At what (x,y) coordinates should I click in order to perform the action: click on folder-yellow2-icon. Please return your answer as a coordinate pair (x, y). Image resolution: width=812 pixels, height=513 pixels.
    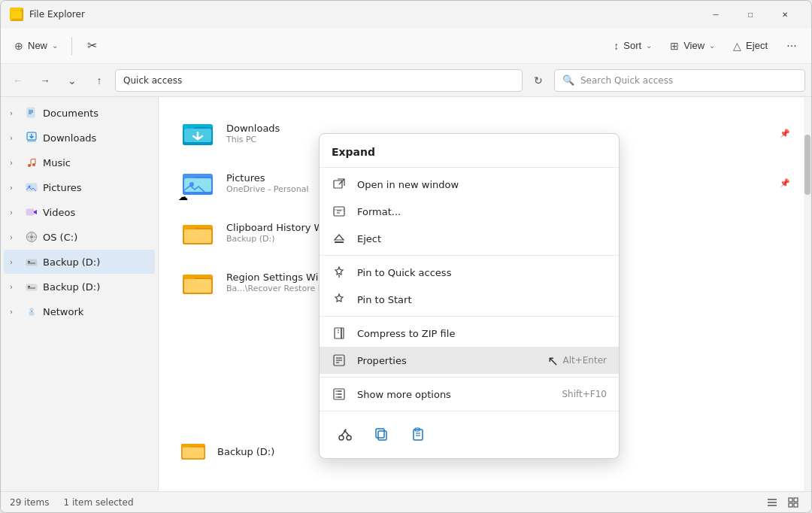
    Looking at the image, I should click on (198, 282).